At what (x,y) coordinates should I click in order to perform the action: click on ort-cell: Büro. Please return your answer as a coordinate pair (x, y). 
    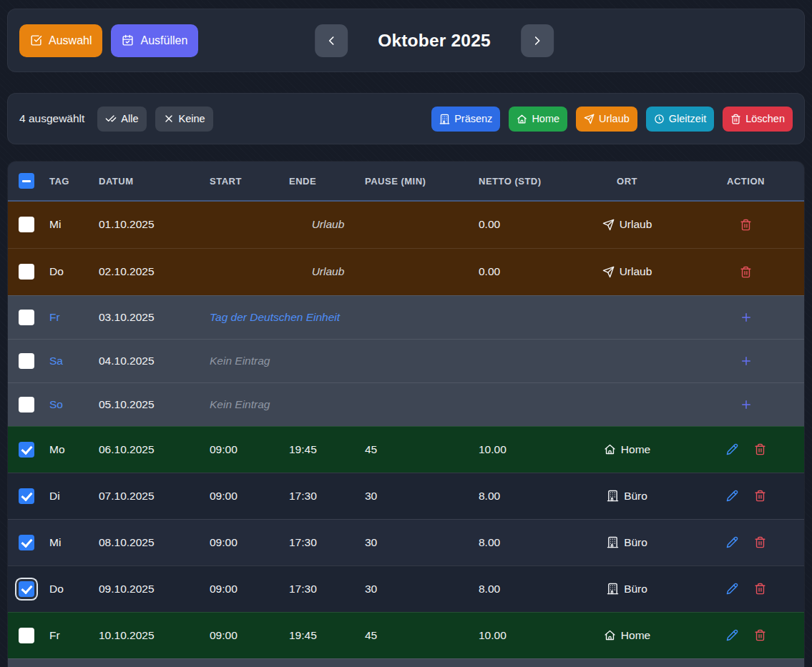
    Looking at the image, I should click on (627, 589).